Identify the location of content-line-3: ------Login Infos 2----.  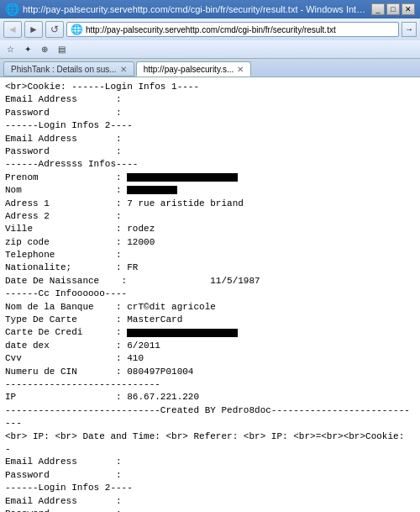
(210, 126).